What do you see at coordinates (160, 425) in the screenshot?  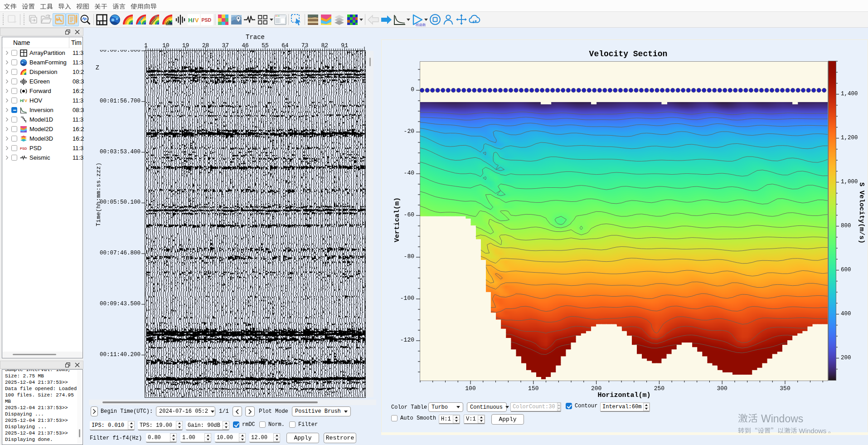 I see `tps-spinbox: TPS: 19.00` at bounding box center [160, 425].